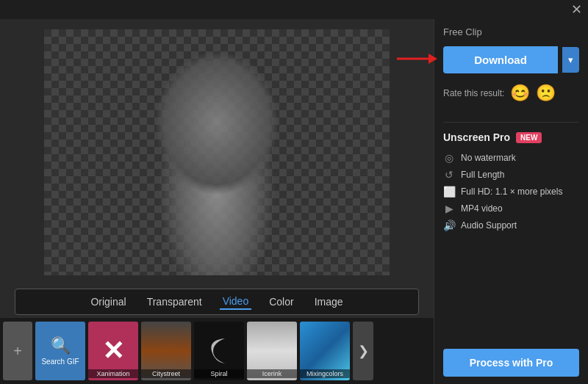  I want to click on feature-audio: 🔊 Audio Support, so click(512, 225).